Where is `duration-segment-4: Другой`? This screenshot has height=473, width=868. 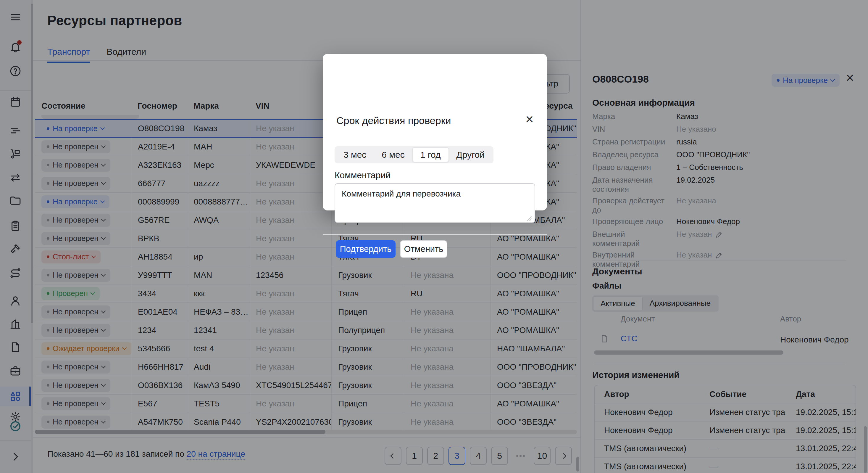 duration-segment-4: Другой is located at coordinates (470, 155).